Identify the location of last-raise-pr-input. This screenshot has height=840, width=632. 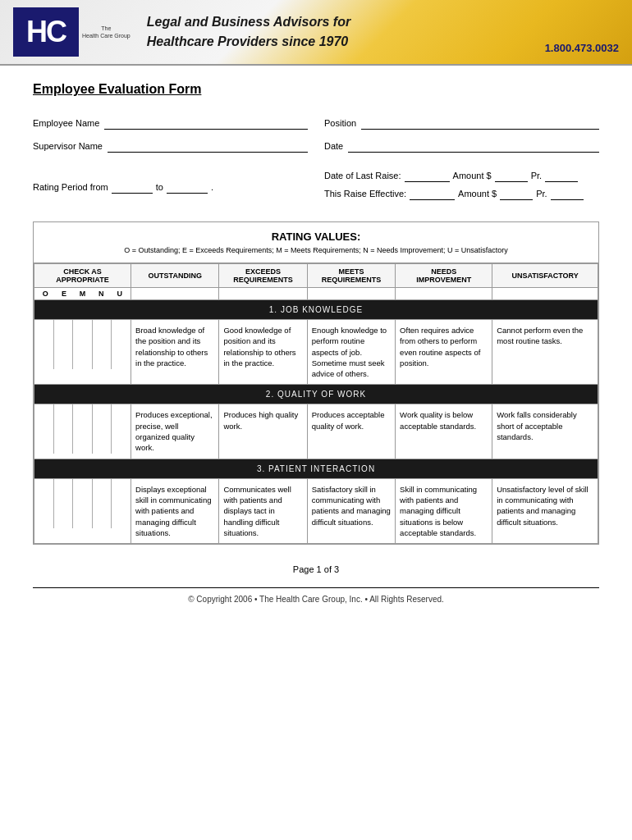
(561, 176).